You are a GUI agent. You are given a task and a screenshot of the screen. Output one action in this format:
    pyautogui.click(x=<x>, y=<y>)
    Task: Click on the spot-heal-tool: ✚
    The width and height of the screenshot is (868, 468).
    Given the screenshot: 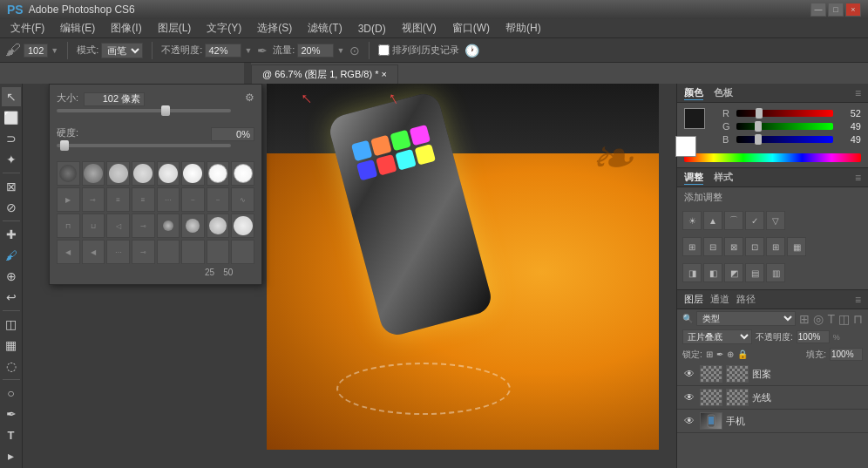 What is the action you would take?
    pyautogui.click(x=11, y=234)
    